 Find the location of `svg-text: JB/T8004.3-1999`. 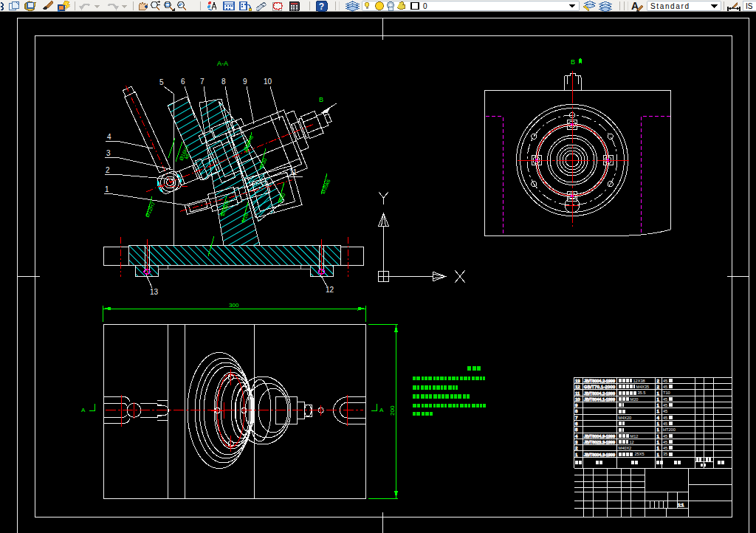

svg-text: JB/T8004.3-1999 is located at coordinates (599, 455).